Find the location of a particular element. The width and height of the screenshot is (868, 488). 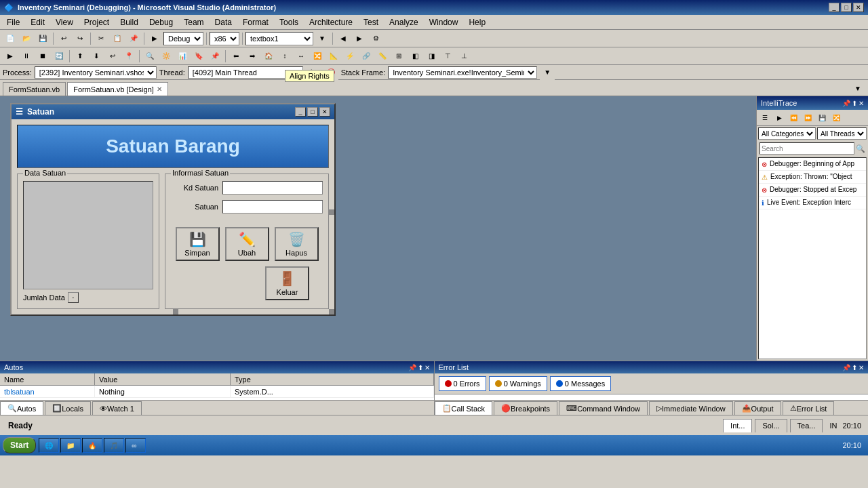

tb2-btn27: ⊤ is located at coordinates (448, 56).